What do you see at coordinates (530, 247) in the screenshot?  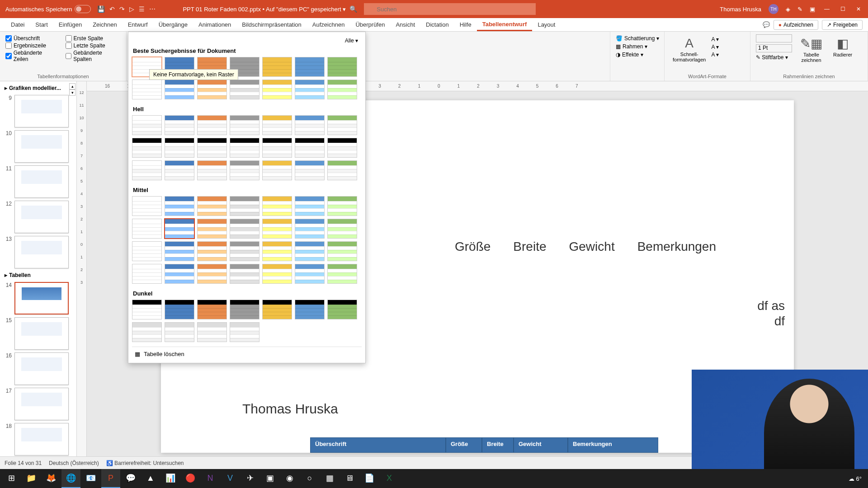 I see `col-breite: Breite` at bounding box center [530, 247].